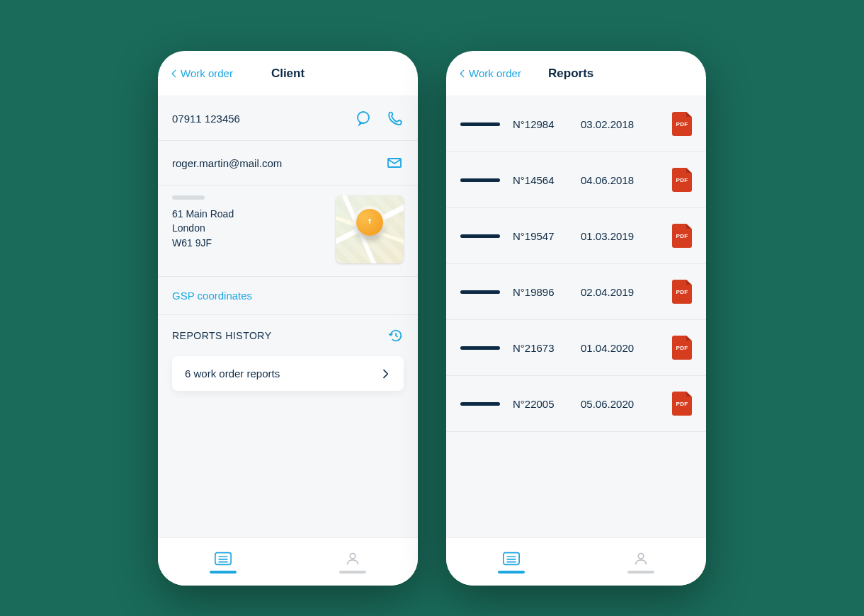 The height and width of the screenshot is (616, 864). What do you see at coordinates (613, 236) in the screenshot?
I see `report-date: 01.03.2019` at bounding box center [613, 236].